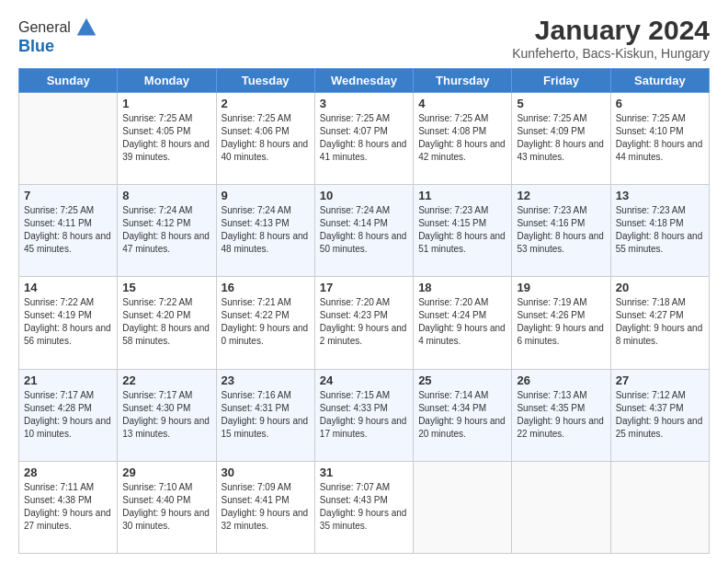 This screenshot has width=728, height=563. Describe the element at coordinates (463, 81) in the screenshot. I see `calendar-weekday-thursday: Thursday` at that location.